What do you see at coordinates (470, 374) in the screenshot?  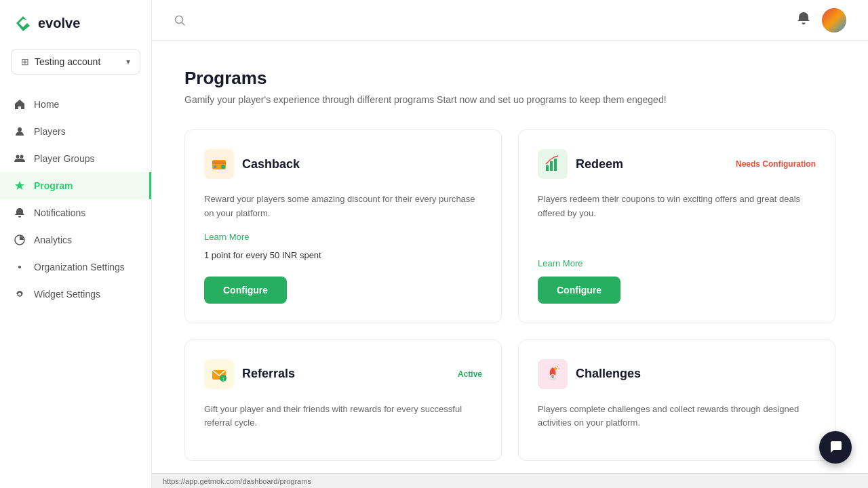 I see `referrals-active-badge: Active` at bounding box center [470, 374].